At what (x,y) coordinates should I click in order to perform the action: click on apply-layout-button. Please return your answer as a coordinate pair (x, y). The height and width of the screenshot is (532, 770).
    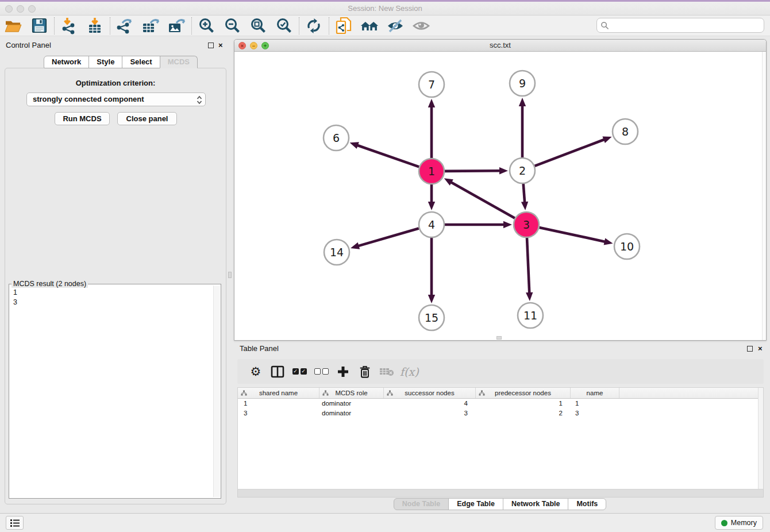
    Looking at the image, I should click on (314, 26).